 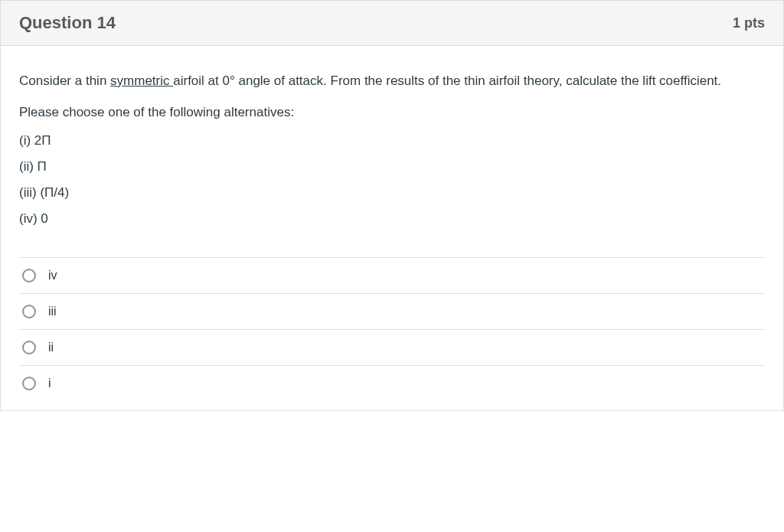 I want to click on question-header: Question 14 1 pts, so click(x=392, y=23).